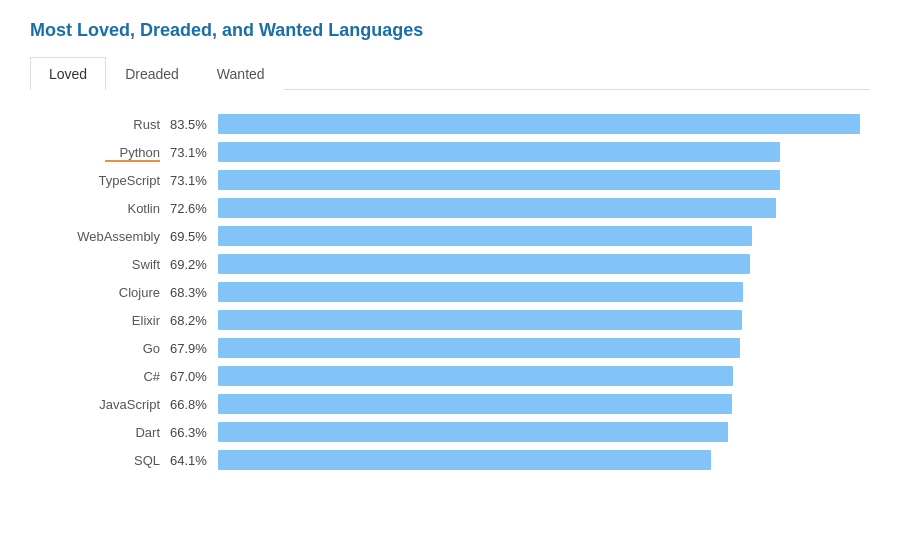 The height and width of the screenshot is (550, 900). What do you see at coordinates (450, 264) in the screenshot?
I see `bar-row: Swift69.2%` at bounding box center [450, 264].